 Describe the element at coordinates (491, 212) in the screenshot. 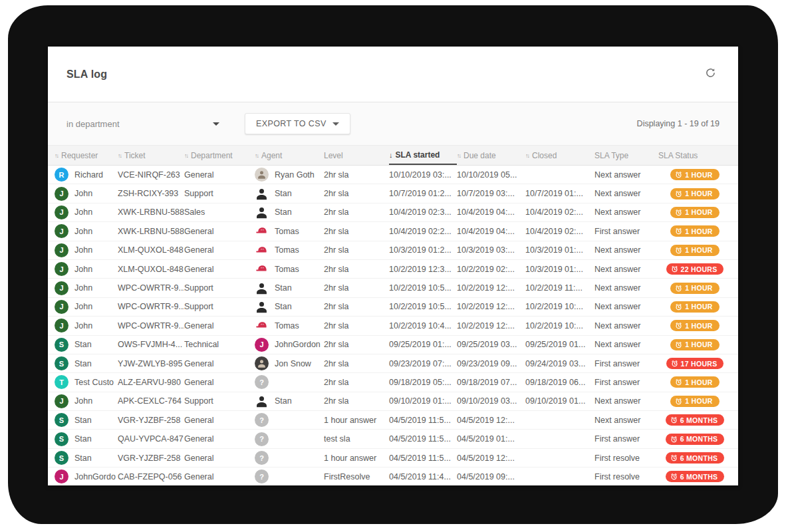

I see `due-date-cell: 10/4/2019 04:...` at that location.